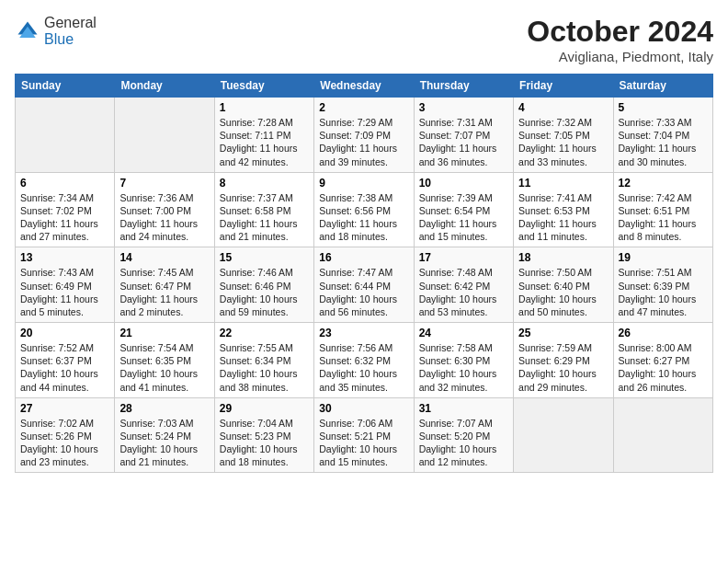  Describe the element at coordinates (463, 258) in the screenshot. I see `day-number: 17` at that location.